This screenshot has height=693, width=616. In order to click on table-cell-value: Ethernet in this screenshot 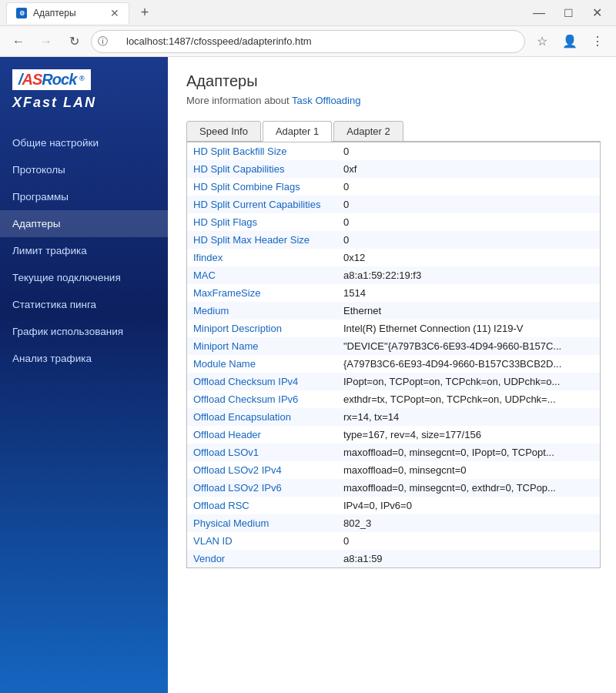, I will do `click(468, 311)`.